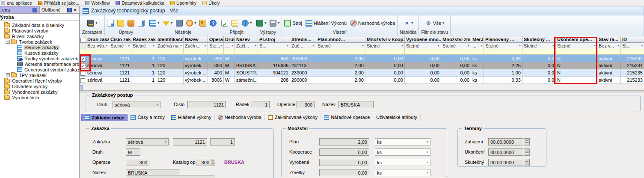 This screenshot has height=178, width=644. I want to click on column-header: Identifikační ..., so click(170, 39).